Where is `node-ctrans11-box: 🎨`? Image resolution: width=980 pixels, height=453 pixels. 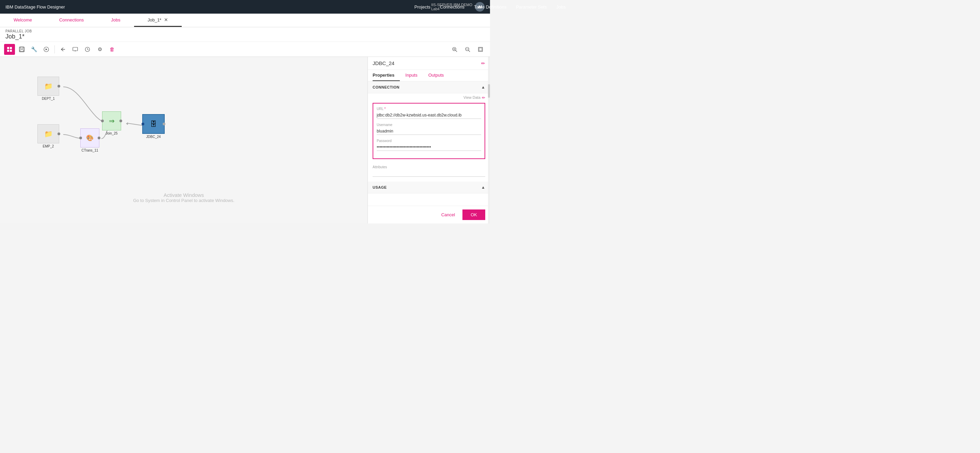 node-ctrans11-box: 🎨 is located at coordinates (90, 138).